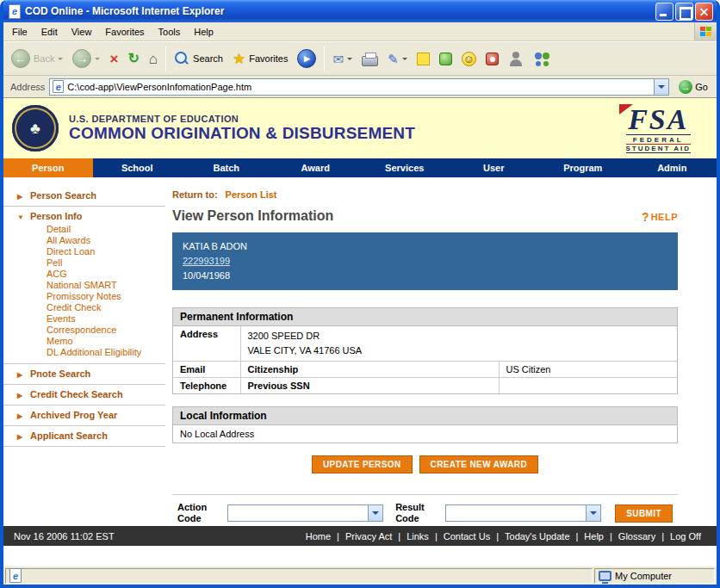  Describe the element at coordinates (424, 59) in the screenshot. I see `discuss-button` at that location.